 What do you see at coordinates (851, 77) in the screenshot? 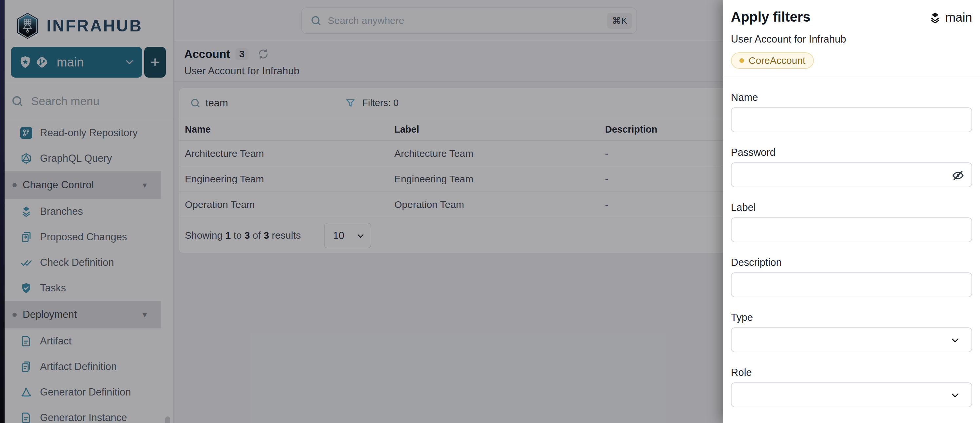
I see `panel-divider` at bounding box center [851, 77].